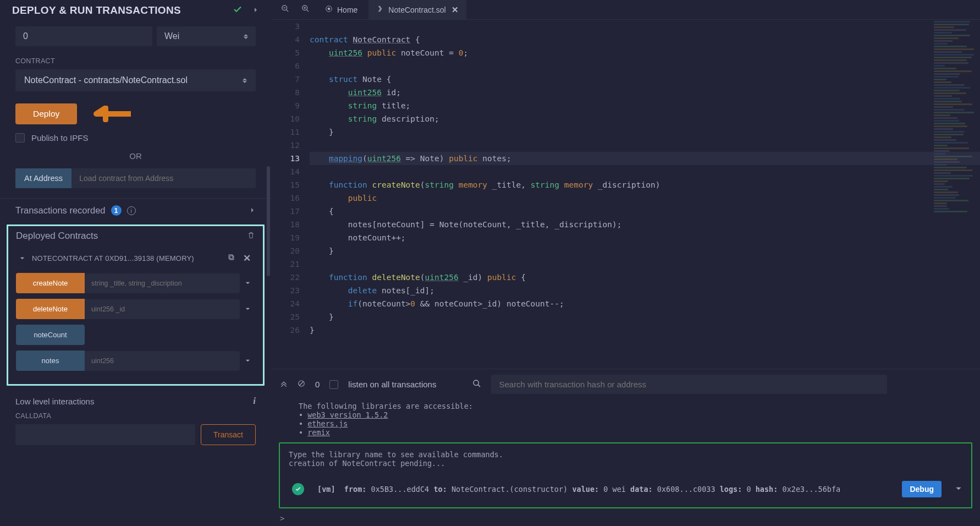 This screenshot has height=526, width=980. I want to click on copy-icon, so click(231, 259).